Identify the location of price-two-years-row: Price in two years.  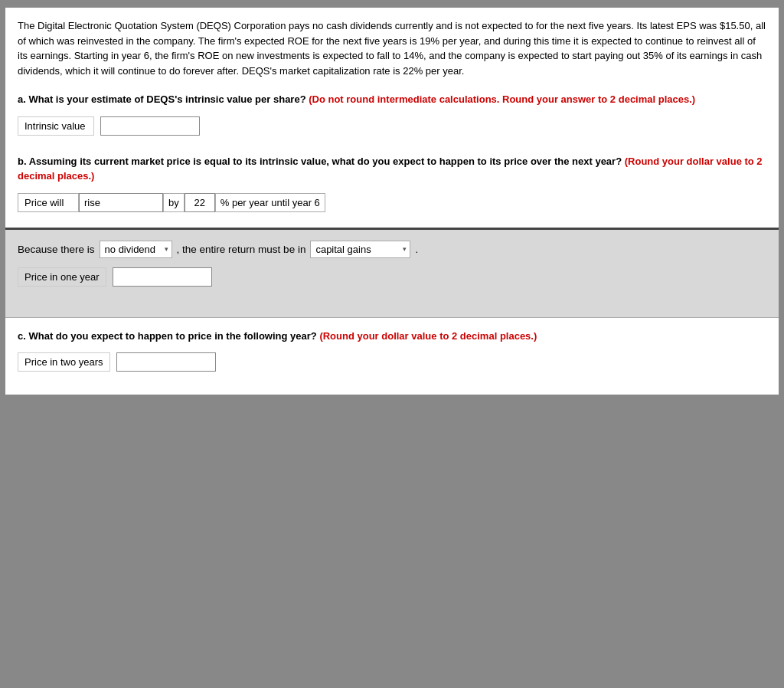
(392, 362).